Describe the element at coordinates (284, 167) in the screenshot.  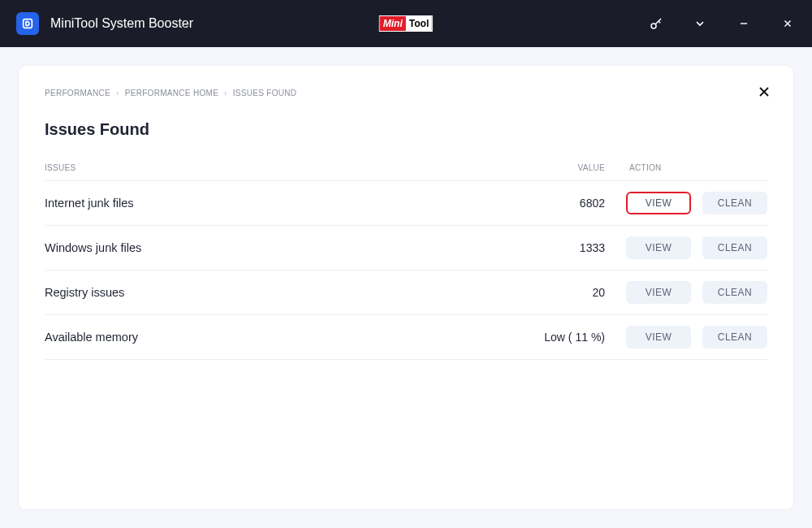
I see `col-issues: ISSUES` at that location.